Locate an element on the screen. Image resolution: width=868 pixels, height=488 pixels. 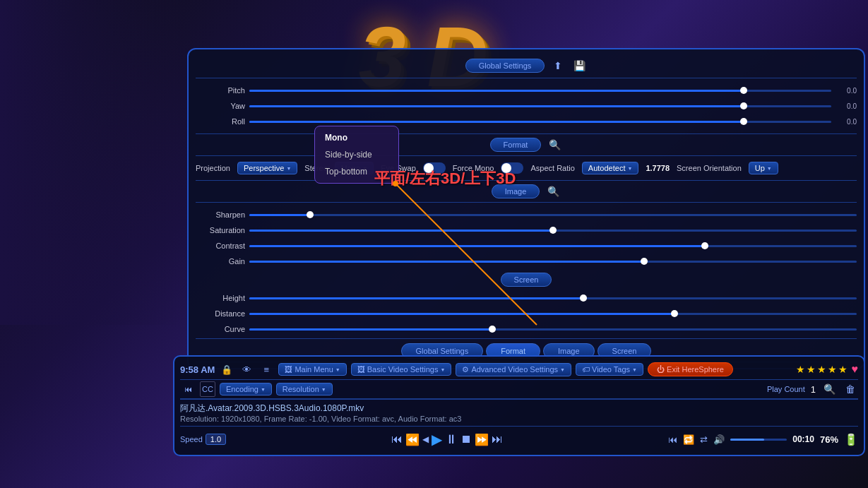
aspect-ratio-label: Aspect Ratio is located at coordinates (552, 168).